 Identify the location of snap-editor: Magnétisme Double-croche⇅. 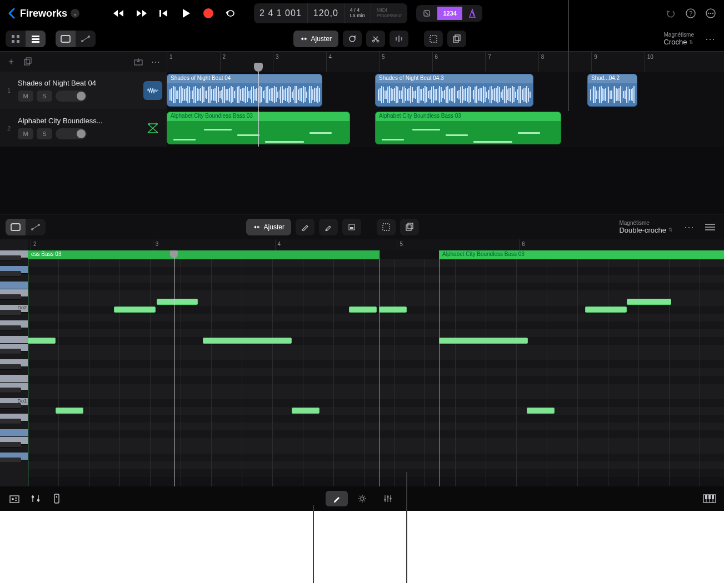
(648, 227).